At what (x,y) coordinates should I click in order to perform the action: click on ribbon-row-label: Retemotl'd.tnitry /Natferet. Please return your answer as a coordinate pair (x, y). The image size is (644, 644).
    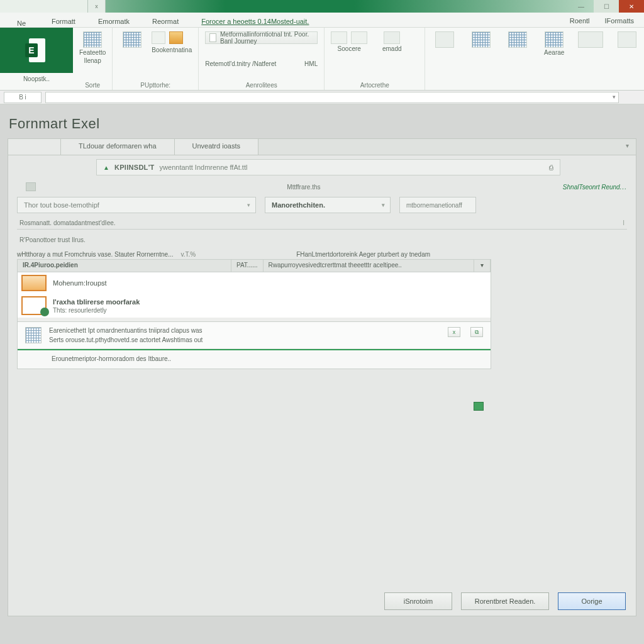
    Looking at the image, I should click on (240, 64).